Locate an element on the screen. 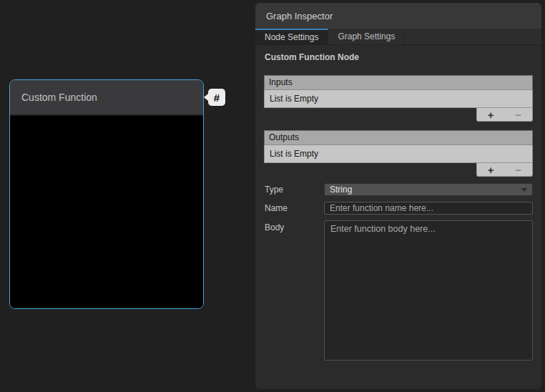 This screenshot has width=545, height=392. section-title: Custom Function Node is located at coordinates (403, 57).